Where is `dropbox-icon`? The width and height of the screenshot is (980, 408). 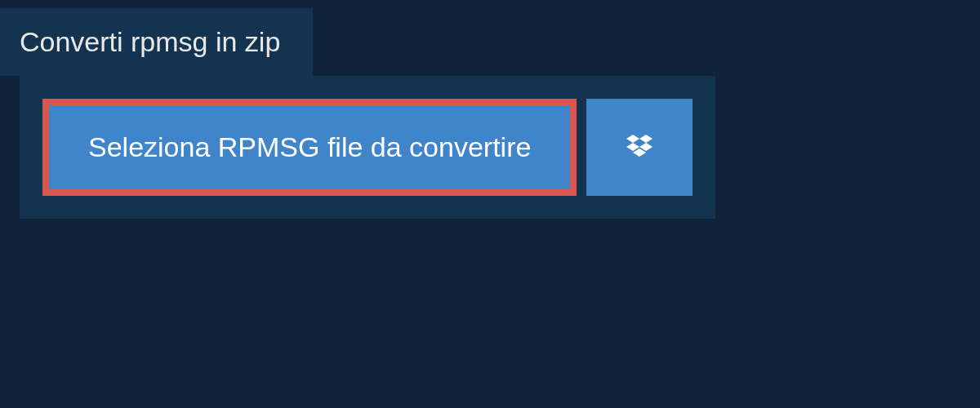
dropbox-icon is located at coordinates (639, 148).